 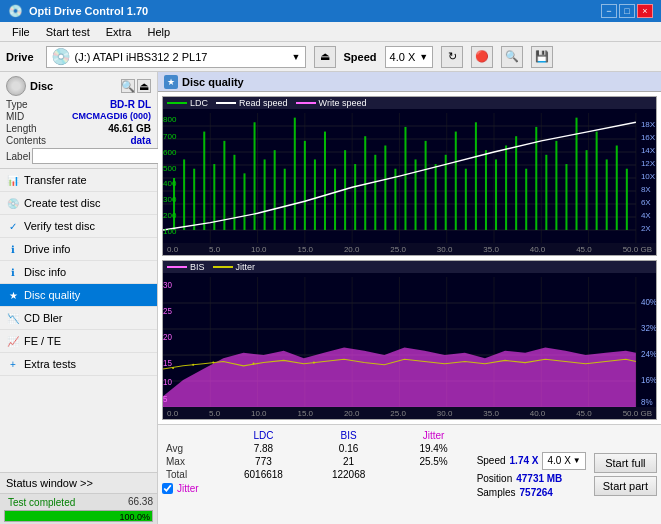 I want to click on sidebar-item-disc-info: ℹ Disc info, so click(x=78, y=272).